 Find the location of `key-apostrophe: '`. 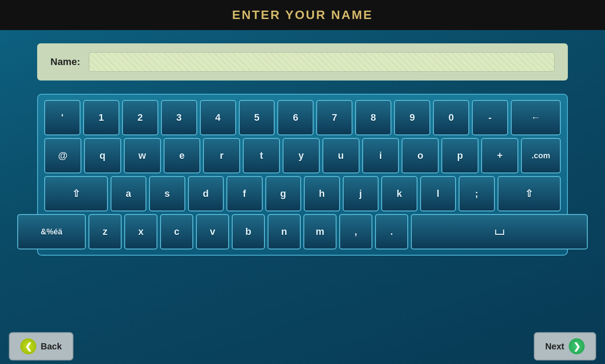

key-apostrophe: ' is located at coordinates (62, 118).